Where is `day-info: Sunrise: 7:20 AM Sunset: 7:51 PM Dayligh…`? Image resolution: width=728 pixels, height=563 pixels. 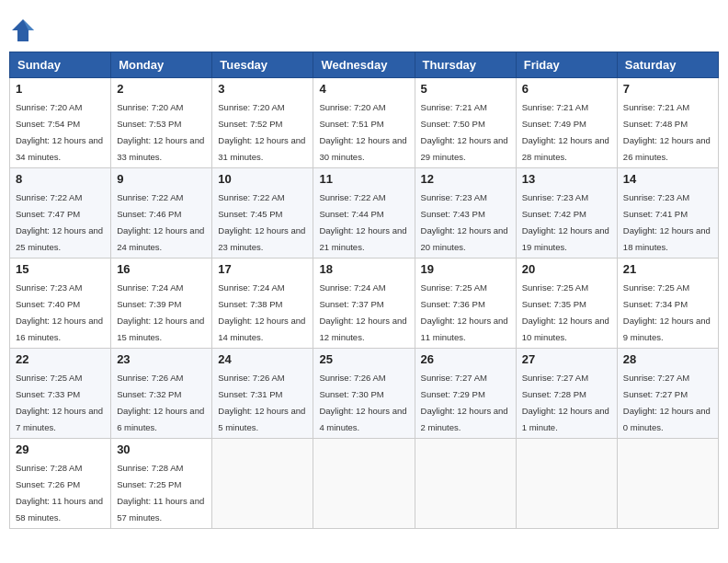
day-info: Sunrise: 7:20 AM Sunset: 7:51 PM Dayligh… is located at coordinates (362, 132).